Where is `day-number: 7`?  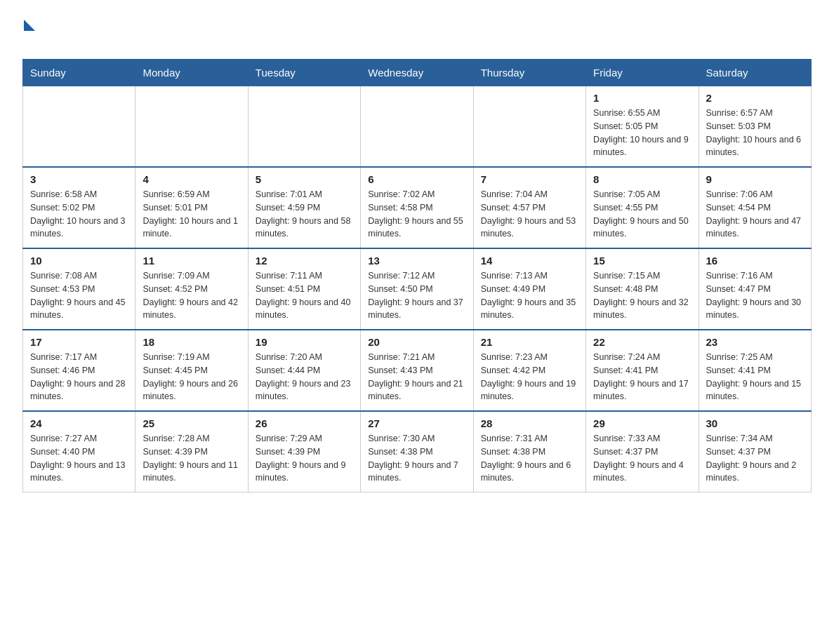
day-number: 7 is located at coordinates (529, 180).